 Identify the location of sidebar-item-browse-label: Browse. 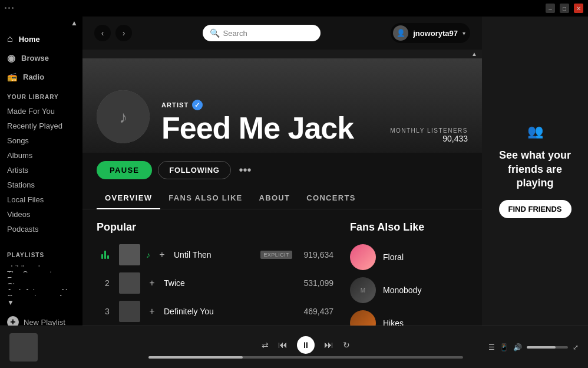
(35, 58).